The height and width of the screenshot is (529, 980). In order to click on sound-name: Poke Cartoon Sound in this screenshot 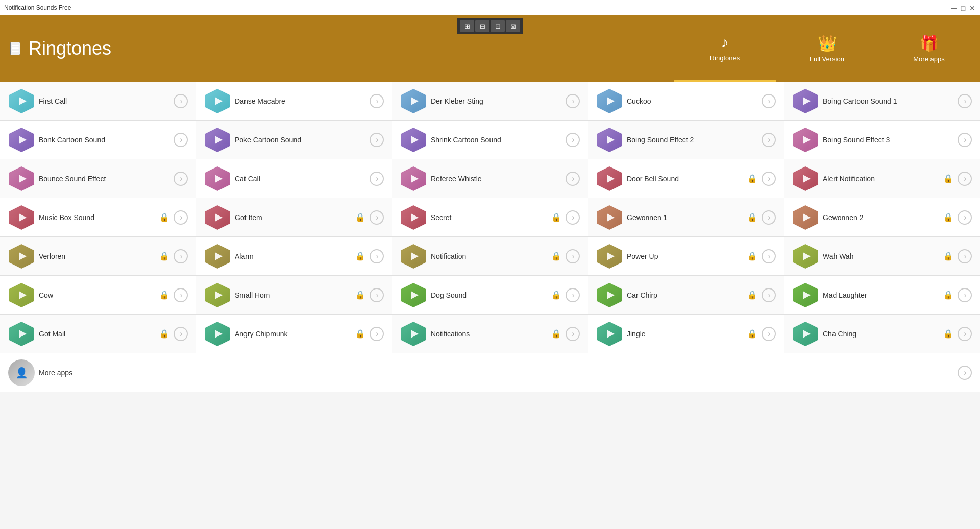, I will do `click(300, 140)`.